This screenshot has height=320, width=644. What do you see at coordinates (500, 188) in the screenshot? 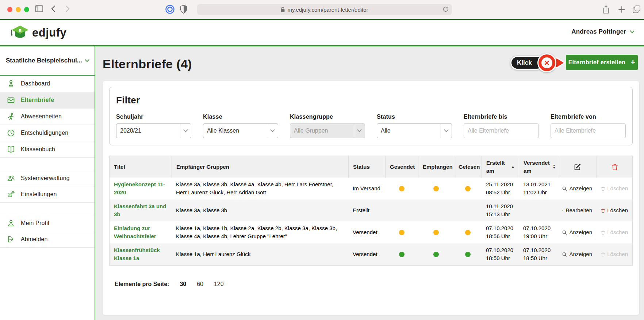
I see `erstellt-am-cell: 25.11.202008:52 Uhr` at bounding box center [500, 188].